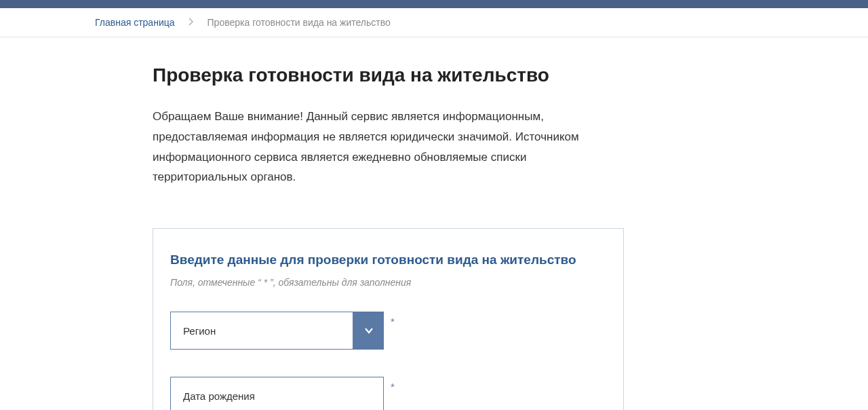 The height and width of the screenshot is (410, 868). What do you see at coordinates (191, 22) in the screenshot?
I see `chevron-right-icon` at bounding box center [191, 22].